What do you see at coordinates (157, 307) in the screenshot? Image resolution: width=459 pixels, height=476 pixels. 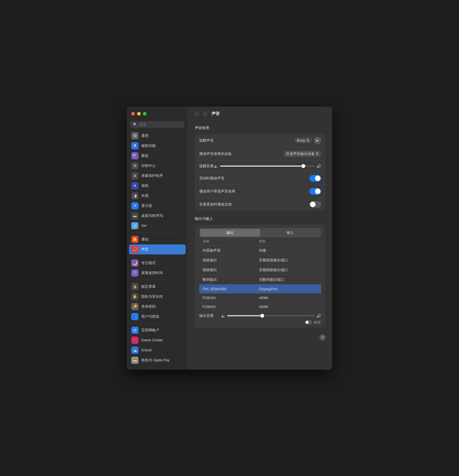 I see `sidebar-item-password: 🔑 登录密码` at bounding box center [157, 307].